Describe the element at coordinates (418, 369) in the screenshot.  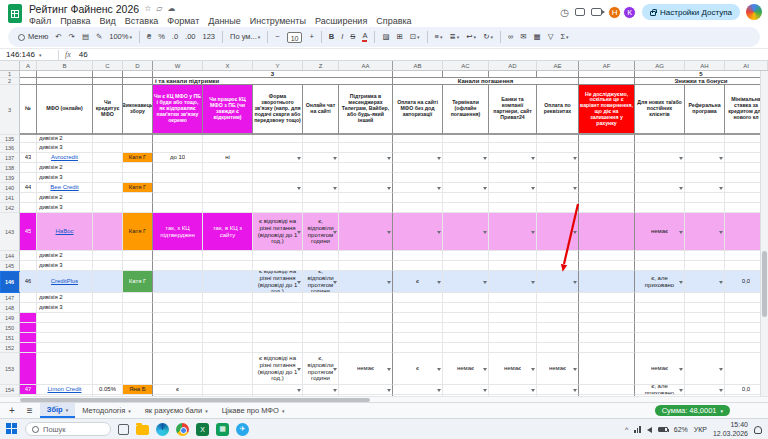
I see `cell-ab-153: є` at that location.